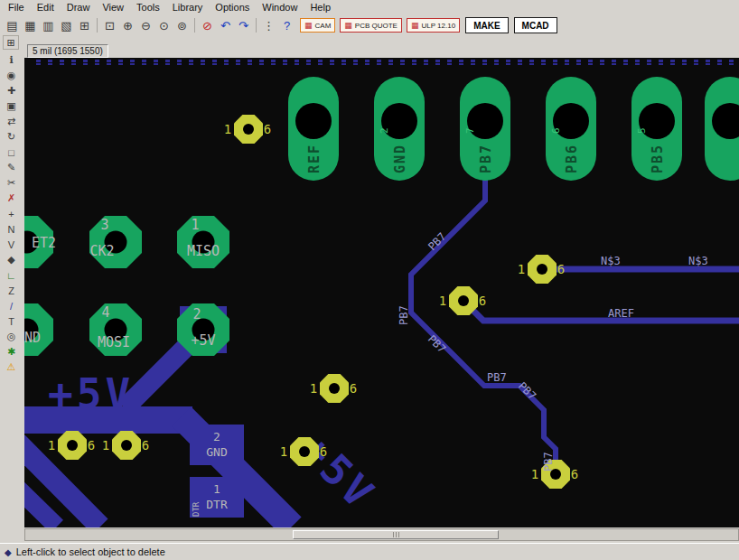  What do you see at coordinates (226, 25) in the screenshot?
I see `undo-icon: ↶` at bounding box center [226, 25].